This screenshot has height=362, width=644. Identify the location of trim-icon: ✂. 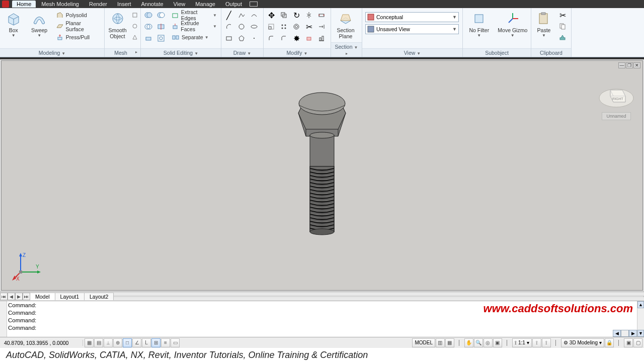
(309, 27).